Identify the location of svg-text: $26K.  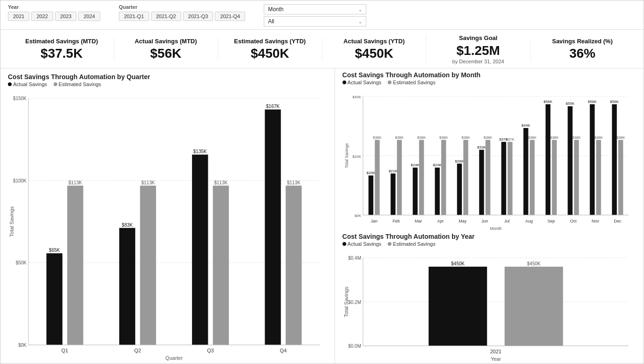
(459, 161).